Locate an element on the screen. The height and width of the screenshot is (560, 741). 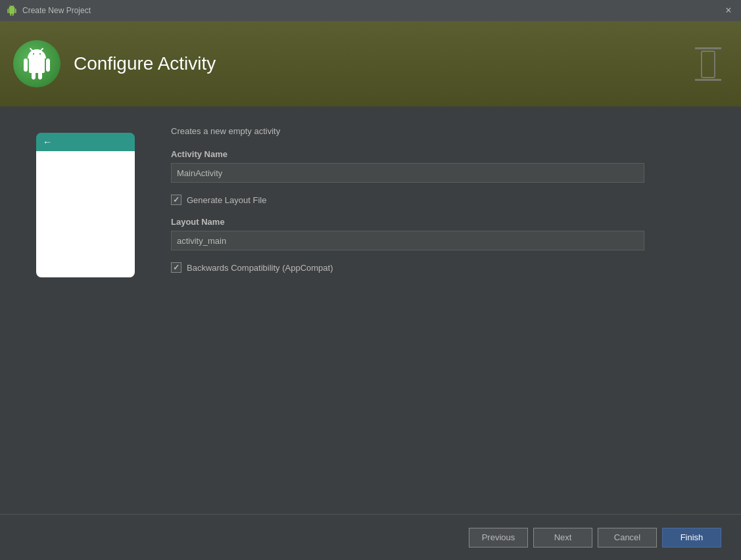
backwards-compat-label: Backwards Compatibility (AppCompat) is located at coordinates (260, 268).